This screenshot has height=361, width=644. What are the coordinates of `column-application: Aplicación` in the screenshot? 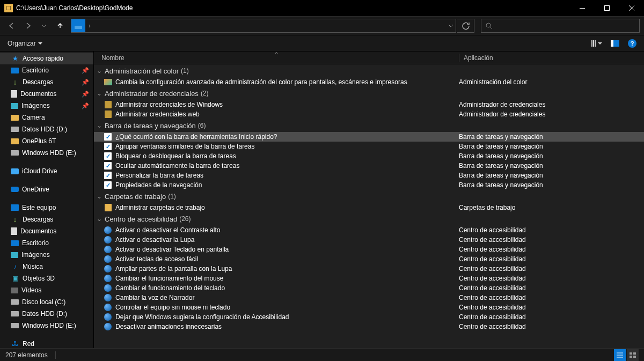 It's located at (552, 58).